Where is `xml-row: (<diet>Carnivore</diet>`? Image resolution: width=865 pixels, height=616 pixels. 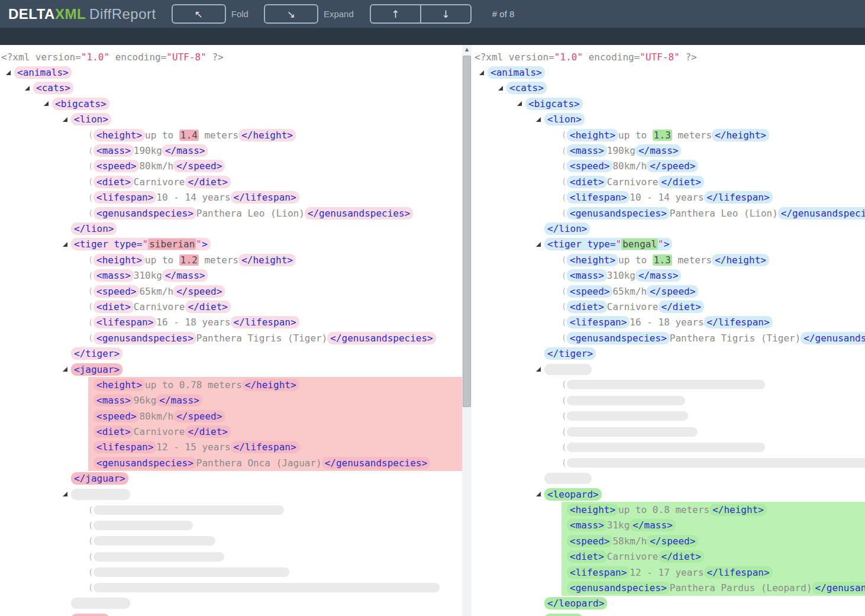
xml-row: (<diet>Carnivore</diet> is located at coordinates (670, 307).